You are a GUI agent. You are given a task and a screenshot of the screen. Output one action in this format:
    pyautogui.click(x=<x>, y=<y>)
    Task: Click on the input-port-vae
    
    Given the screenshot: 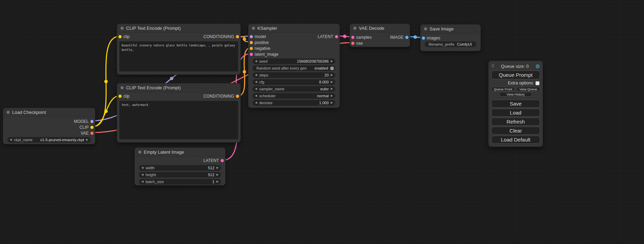 What is the action you would take?
    pyautogui.click(x=353, y=43)
    